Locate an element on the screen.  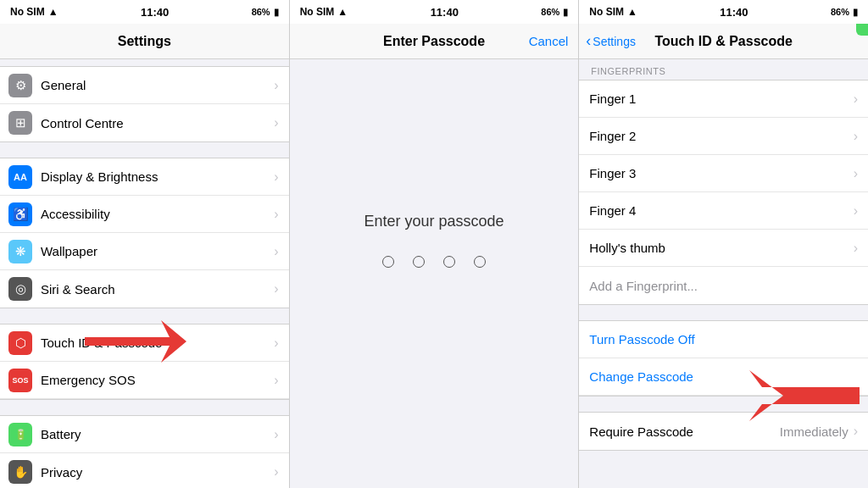
emergency-chevron: › is located at coordinates (276, 380).